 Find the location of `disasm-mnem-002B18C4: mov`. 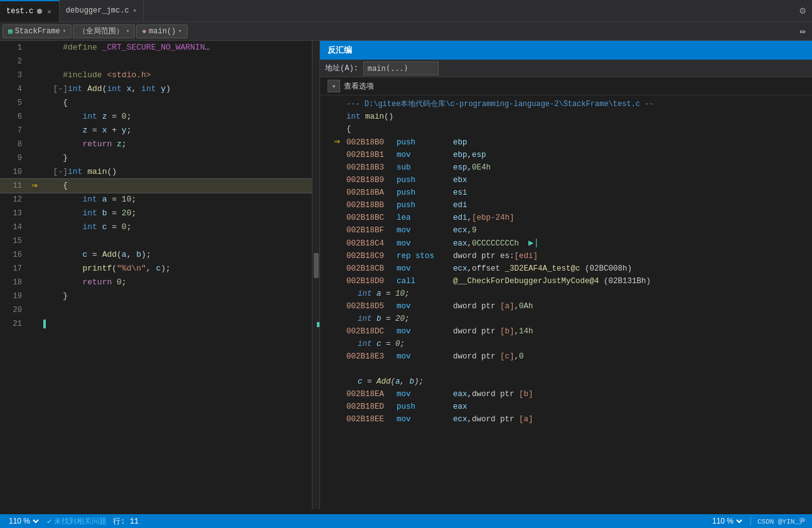

disasm-mnem-002B18C4: mov is located at coordinates (425, 244).